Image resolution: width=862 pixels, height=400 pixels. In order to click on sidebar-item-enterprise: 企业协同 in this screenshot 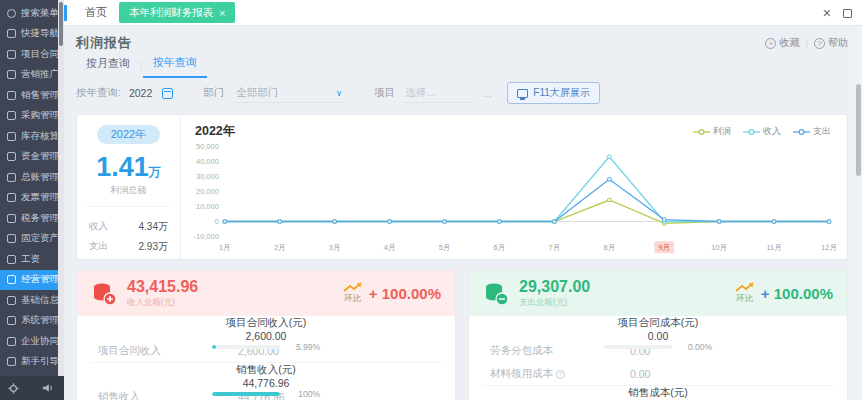, I will do `click(32, 342)`.